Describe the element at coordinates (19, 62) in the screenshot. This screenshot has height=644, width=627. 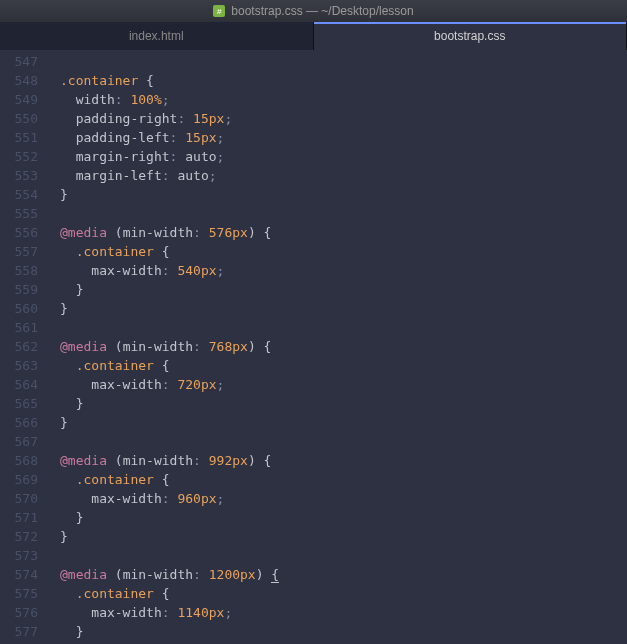
I see `line-number: 547` at that location.